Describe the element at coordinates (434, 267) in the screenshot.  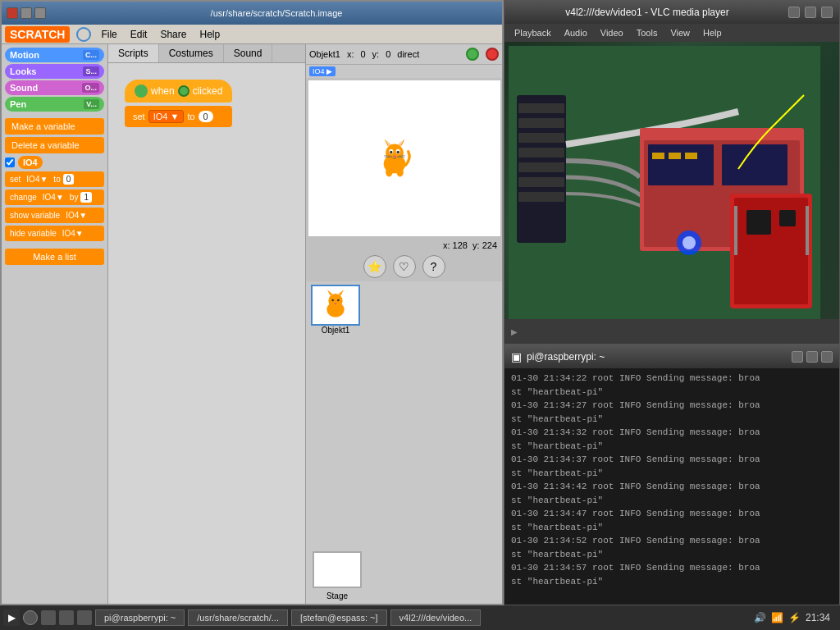
I see `question-button: ?` at that location.